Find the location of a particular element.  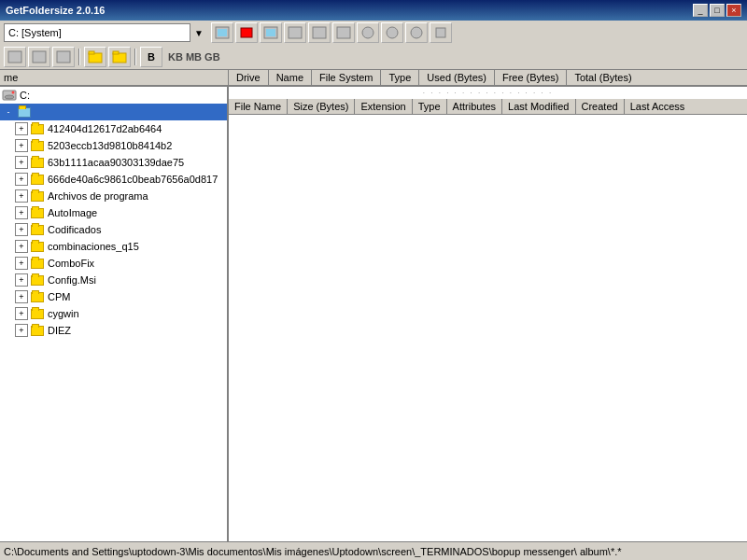

kb-mb-gb-label: KB MB GB is located at coordinates (194, 57).